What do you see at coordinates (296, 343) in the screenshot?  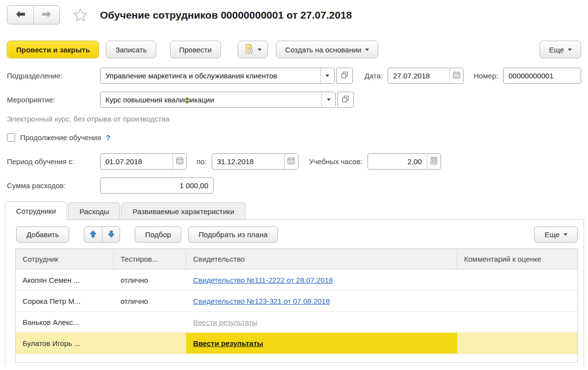 I see `table-row-selected: Булатов Игорь ... Ввести результаты` at bounding box center [296, 343].